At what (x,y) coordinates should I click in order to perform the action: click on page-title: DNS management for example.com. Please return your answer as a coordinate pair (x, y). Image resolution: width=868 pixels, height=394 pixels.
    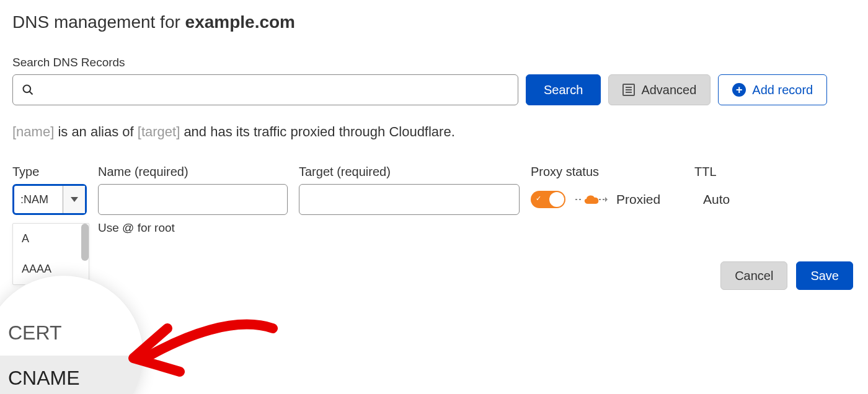
    Looking at the image, I should click on (434, 22).